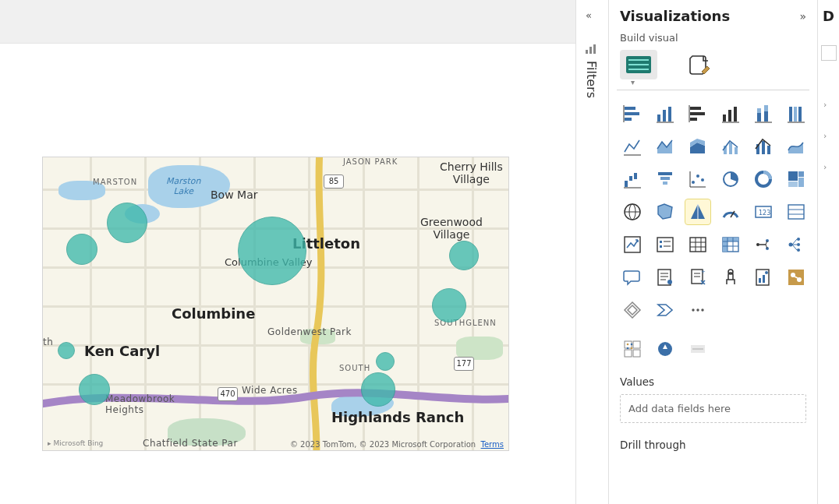 This screenshot has height=504, width=839. Describe the element at coordinates (190, 443) in the screenshot. I see `label-chatfield: Chatfield State Par` at that location.